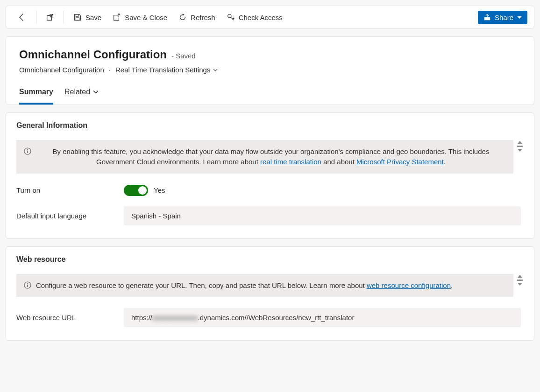 The height and width of the screenshot is (392, 540). What do you see at coordinates (261, 18) in the screenshot?
I see `check-access-label: Check Access` at bounding box center [261, 18].